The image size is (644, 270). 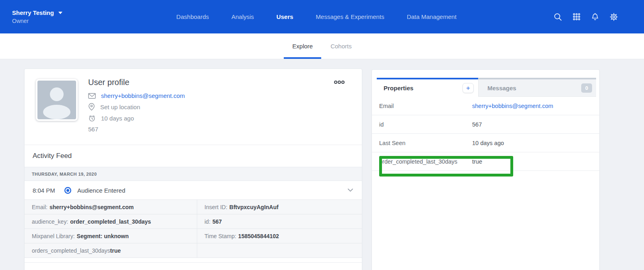 I want to click on notifications-bell-icon, so click(x=595, y=17).